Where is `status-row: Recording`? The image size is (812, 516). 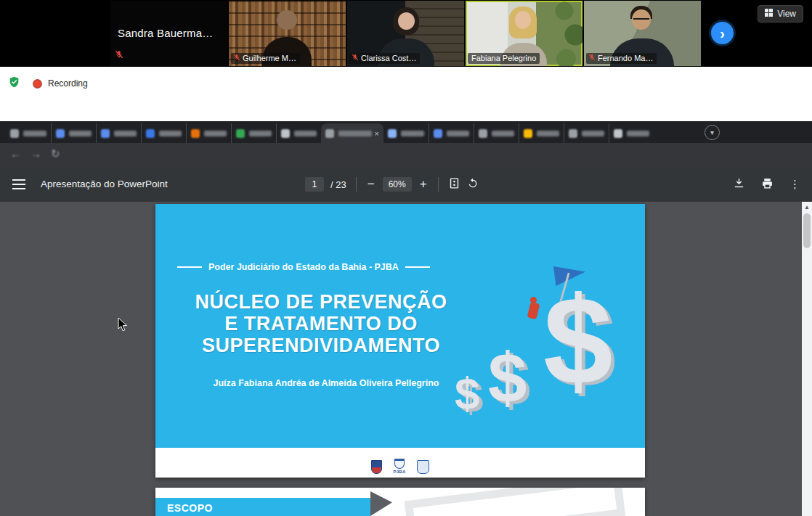 status-row: Recording is located at coordinates (48, 83).